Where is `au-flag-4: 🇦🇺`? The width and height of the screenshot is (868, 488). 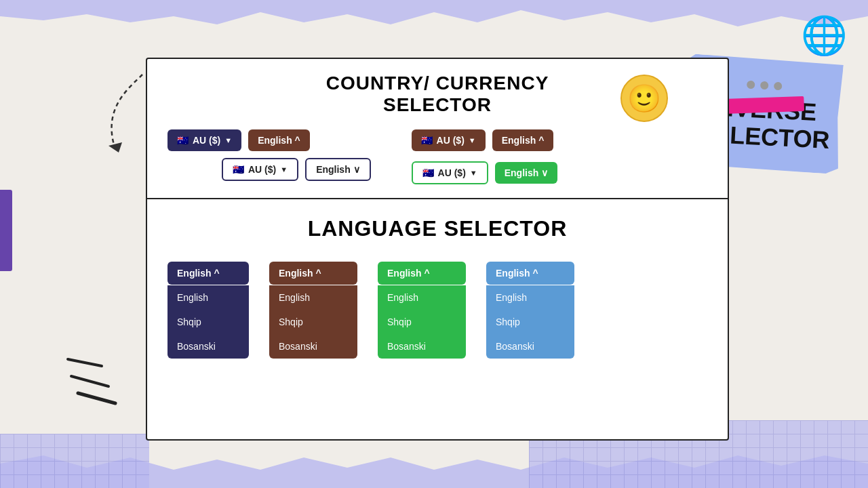 au-flag-4: 🇦🇺 is located at coordinates (429, 173).